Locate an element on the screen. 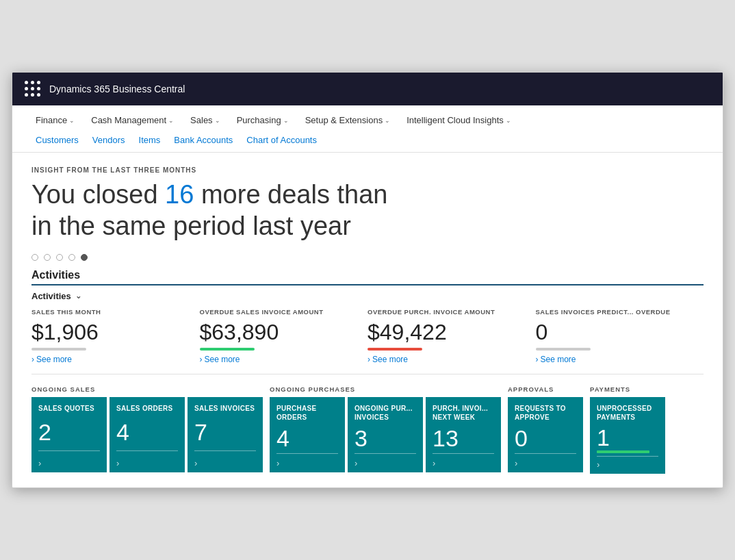 The height and width of the screenshot is (560, 735). insight-heading: You closed 16 more deals than in the sam… is located at coordinates (368, 211).